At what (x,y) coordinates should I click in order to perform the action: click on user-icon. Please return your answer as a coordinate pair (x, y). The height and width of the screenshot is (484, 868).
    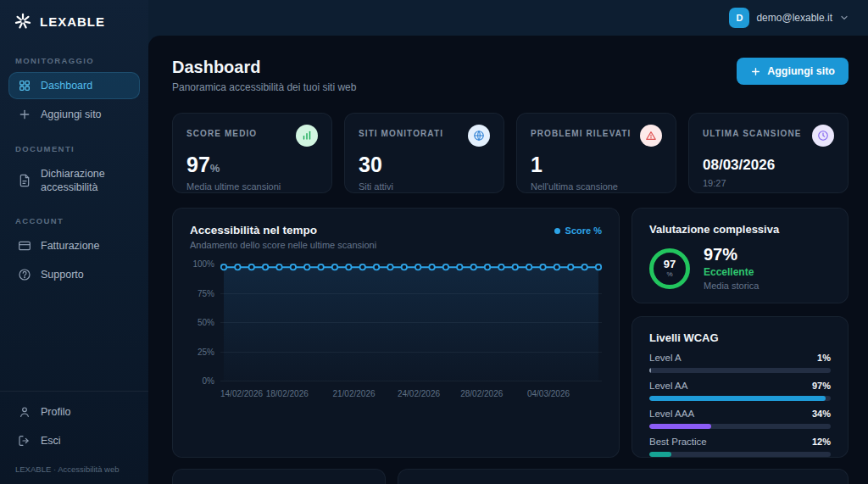
    Looking at the image, I should click on (25, 412).